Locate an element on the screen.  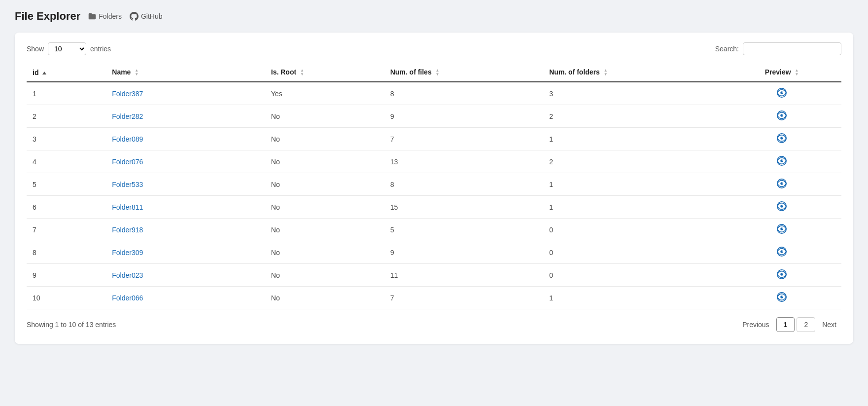
col-header-id: id is located at coordinates (66, 73).